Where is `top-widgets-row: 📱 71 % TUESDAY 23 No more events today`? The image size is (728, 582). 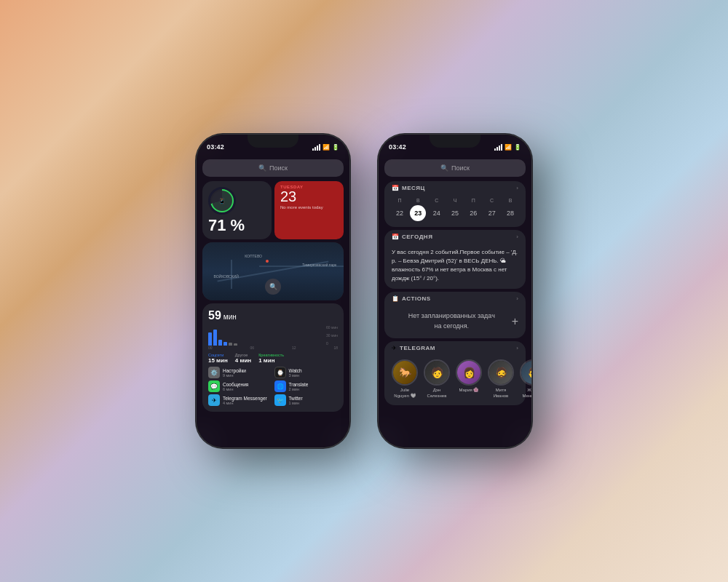 top-widgets-row: 📱 71 % TUESDAY 23 No more events today is located at coordinates (273, 210).